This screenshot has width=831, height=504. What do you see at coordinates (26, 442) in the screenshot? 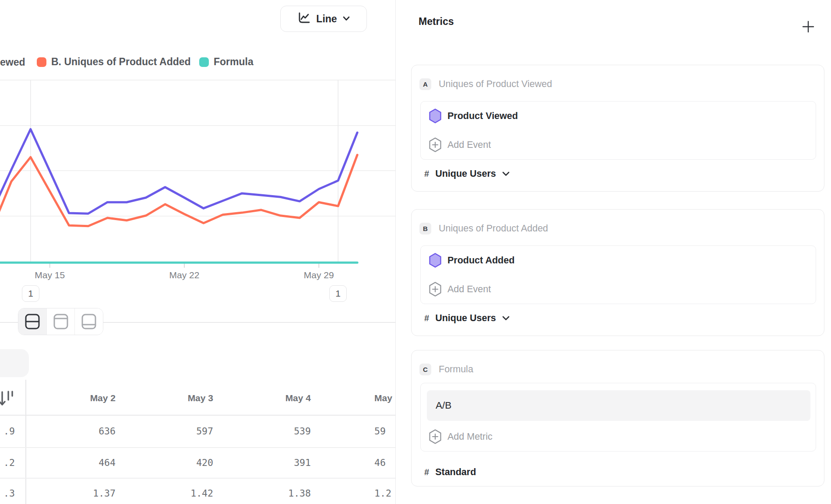
I see `table-column-separator` at bounding box center [26, 442].